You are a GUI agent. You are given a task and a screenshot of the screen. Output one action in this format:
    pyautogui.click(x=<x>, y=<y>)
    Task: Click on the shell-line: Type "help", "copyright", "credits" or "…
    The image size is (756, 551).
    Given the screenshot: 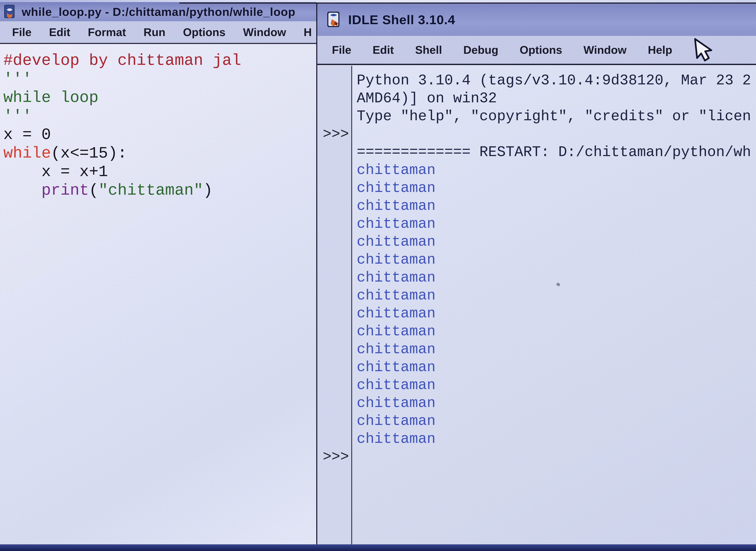 What is the action you would take?
    pyautogui.click(x=556, y=116)
    